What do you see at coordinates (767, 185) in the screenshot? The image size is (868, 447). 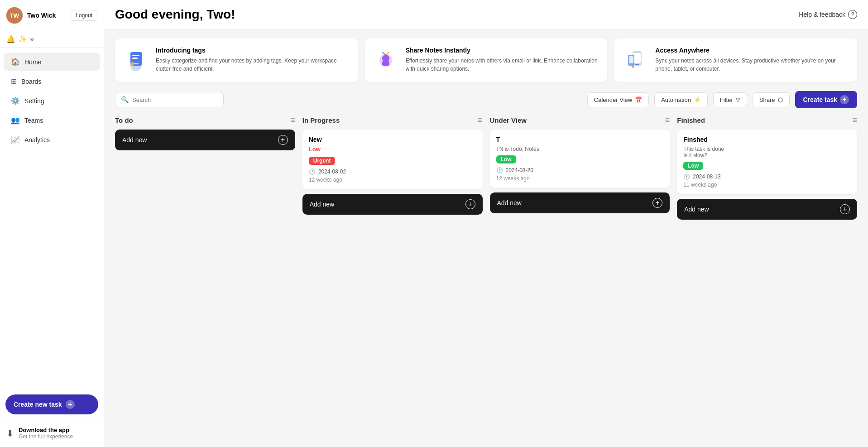 I see `card-finished-age: 11 weeks ago` at bounding box center [767, 185].